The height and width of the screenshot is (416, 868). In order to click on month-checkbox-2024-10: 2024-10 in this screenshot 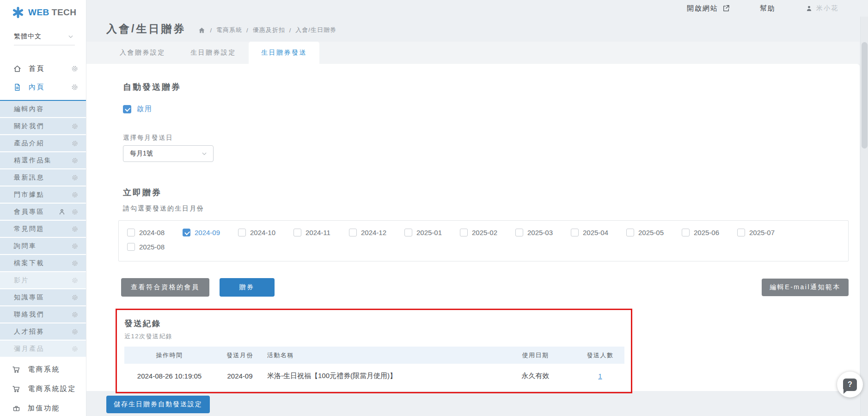, I will do `click(266, 232)`.